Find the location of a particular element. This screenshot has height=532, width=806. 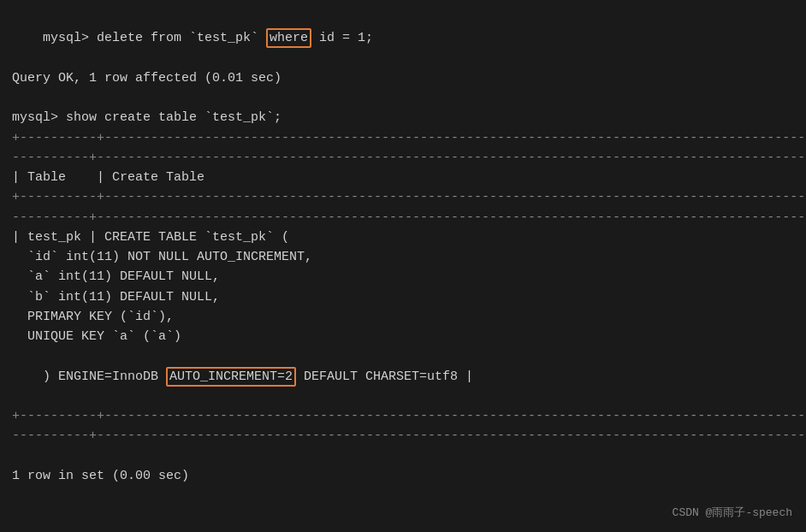

col-b-line: `b` int(11) DEFAULT NULL, is located at coordinates (403, 298).